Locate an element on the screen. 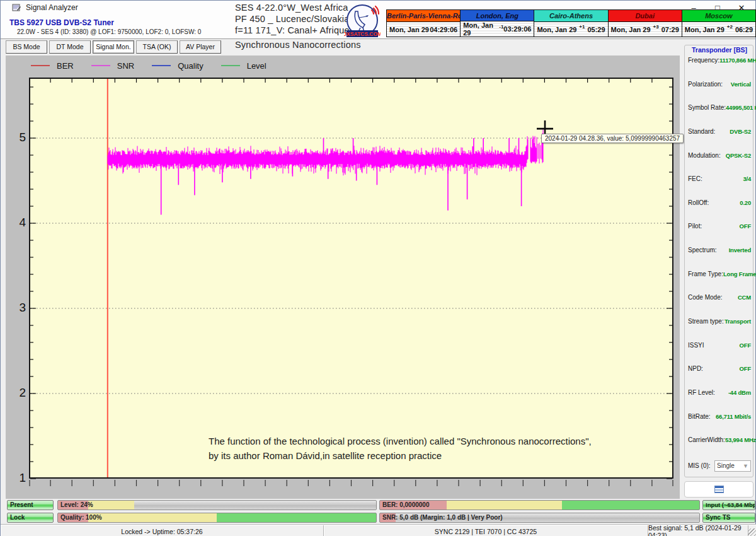 The height and width of the screenshot is (536, 756). quality-bar: Quality: 100% is located at coordinates (217, 518).